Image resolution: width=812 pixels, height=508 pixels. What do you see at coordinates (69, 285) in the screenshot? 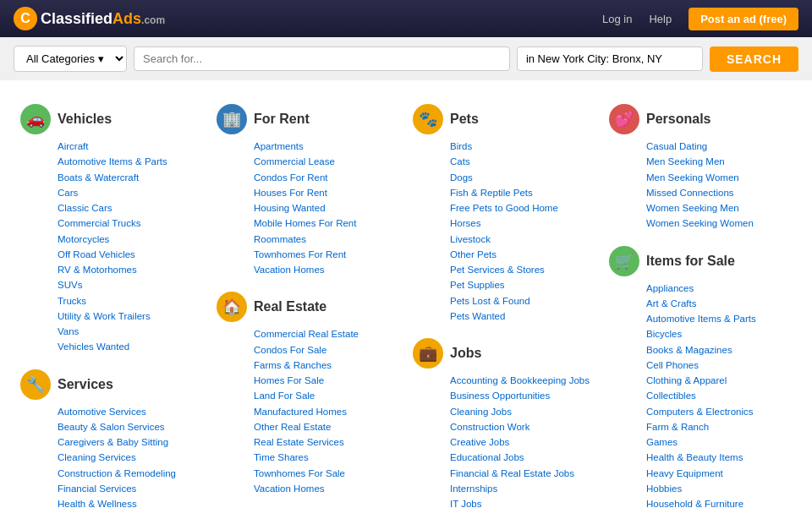
I see `category-link: SUVs` at bounding box center [69, 285].